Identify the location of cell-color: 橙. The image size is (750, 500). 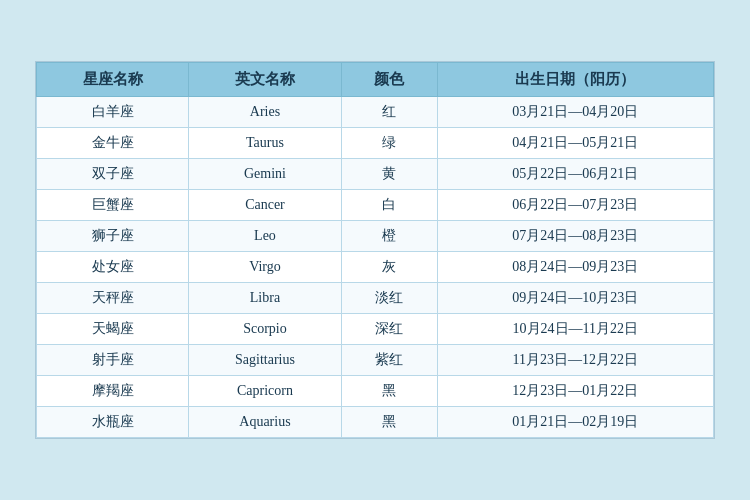
(389, 236).